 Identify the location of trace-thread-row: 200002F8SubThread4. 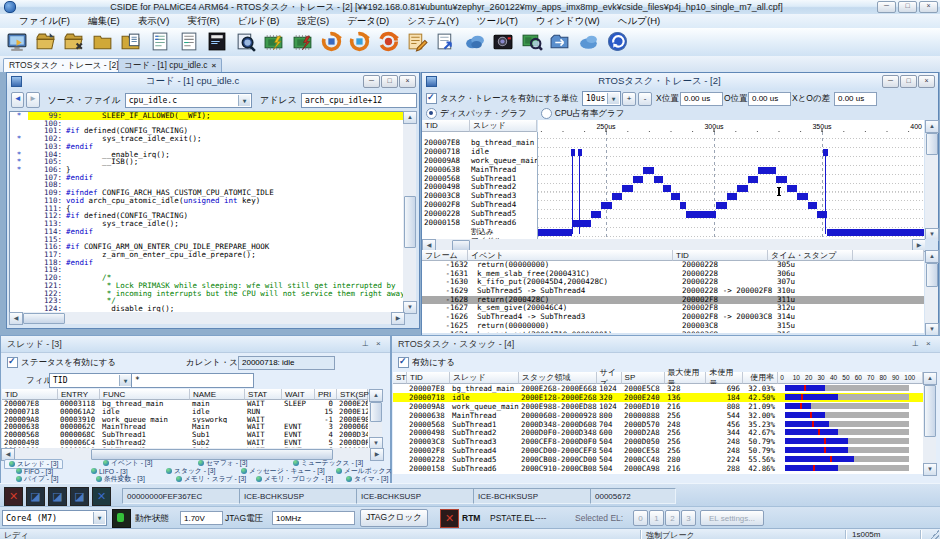
(480, 204).